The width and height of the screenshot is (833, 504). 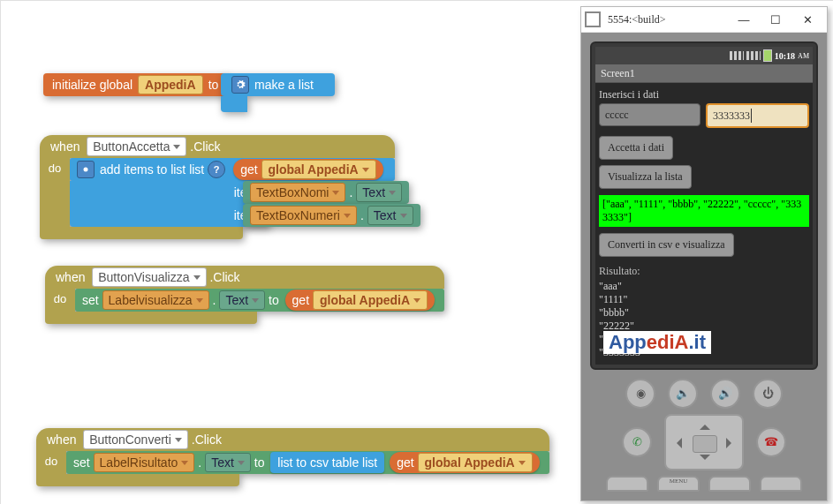 I want to click on dpad-center, so click(x=705, y=444).